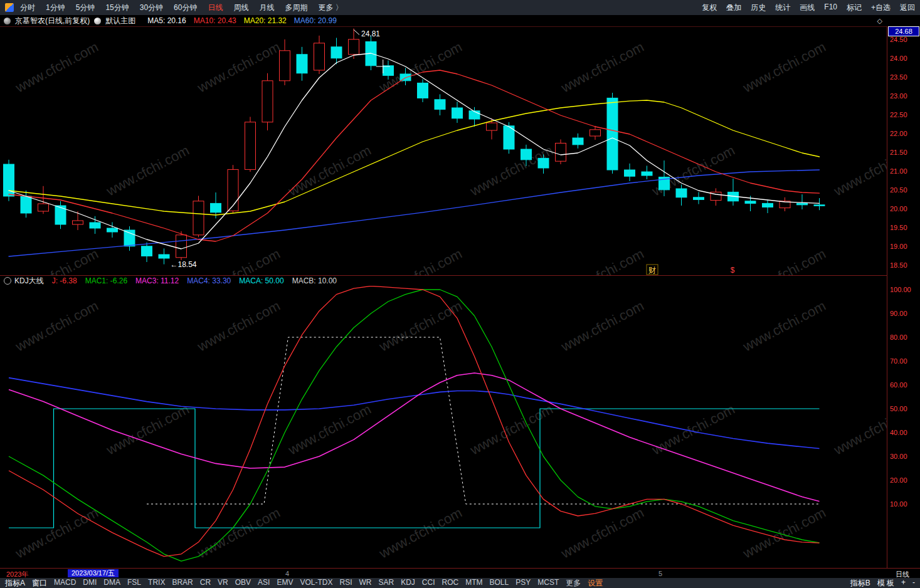 Image resolution: width=920 pixels, height=588 pixels. What do you see at coordinates (734, 8) in the screenshot?
I see `top-tool-1: 叠加` at bounding box center [734, 8].